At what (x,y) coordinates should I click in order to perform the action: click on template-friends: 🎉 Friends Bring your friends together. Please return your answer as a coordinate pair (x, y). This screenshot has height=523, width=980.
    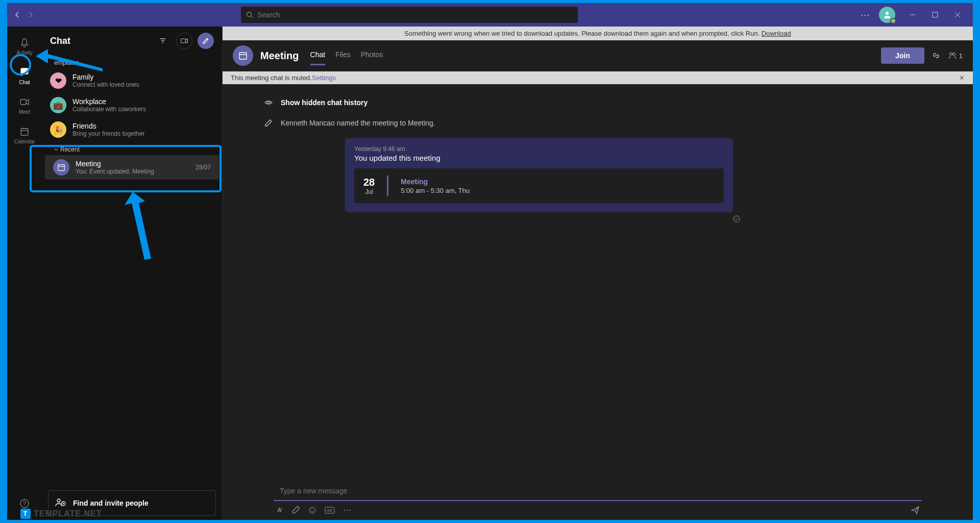
    Looking at the image, I should click on (132, 130).